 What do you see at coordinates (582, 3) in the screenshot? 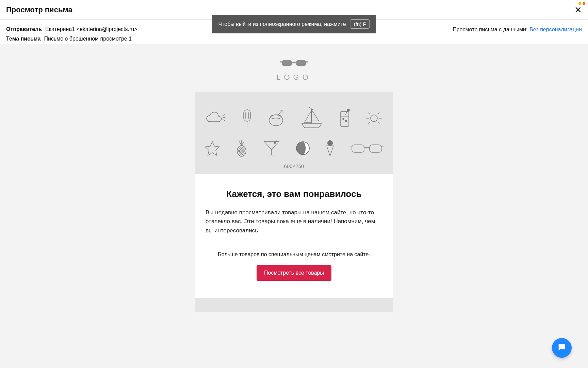
I see `window-status-dots` at bounding box center [582, 3].